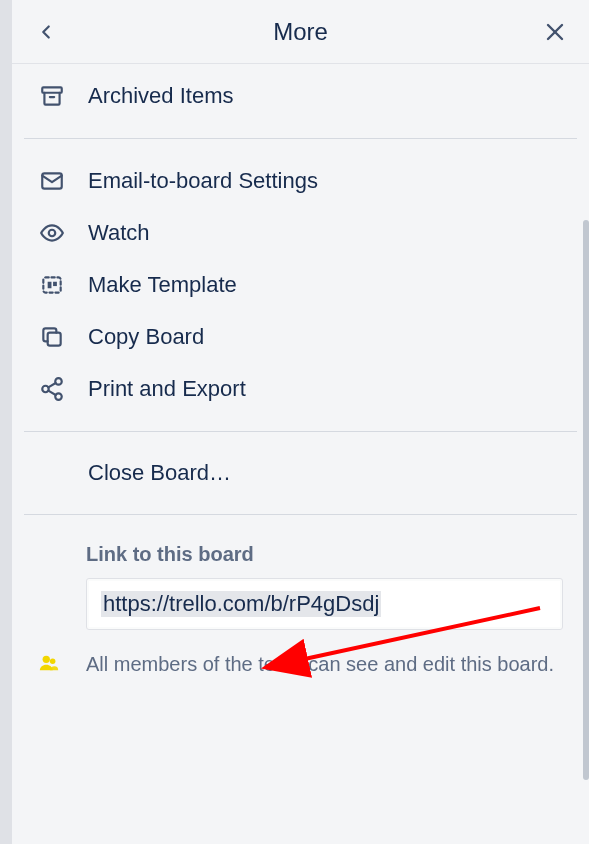 Image resolution: width=589 pixels, height=844 pixels. What do you see at coordinates (320, 664) in the screenshot?
I see `permission-label: All members of the team can see and edit…` at bounding box center [320, 664].